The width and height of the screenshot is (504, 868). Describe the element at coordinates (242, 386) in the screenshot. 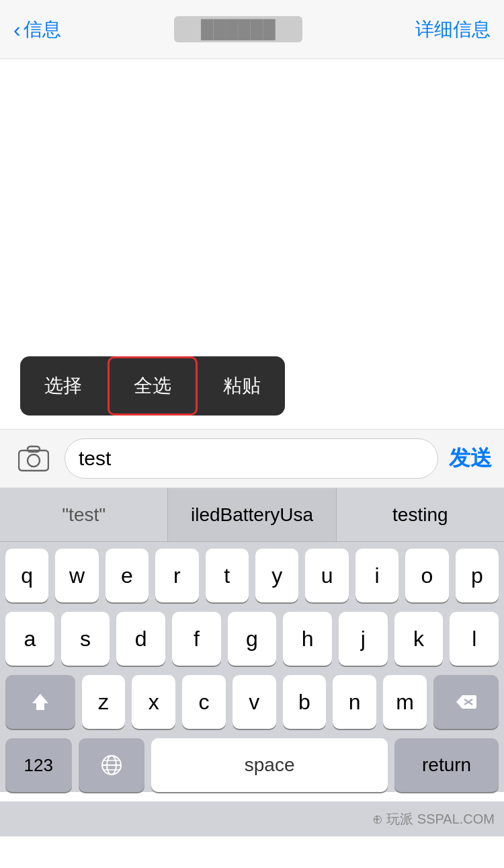

I see `context-menu-paste: 粘贴` at that location.